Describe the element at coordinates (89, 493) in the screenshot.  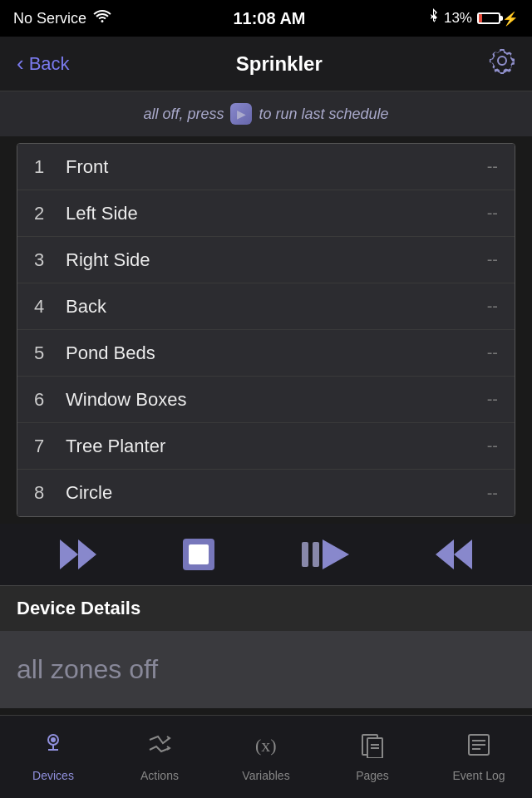
I see `zone-name: Circle` at that location.